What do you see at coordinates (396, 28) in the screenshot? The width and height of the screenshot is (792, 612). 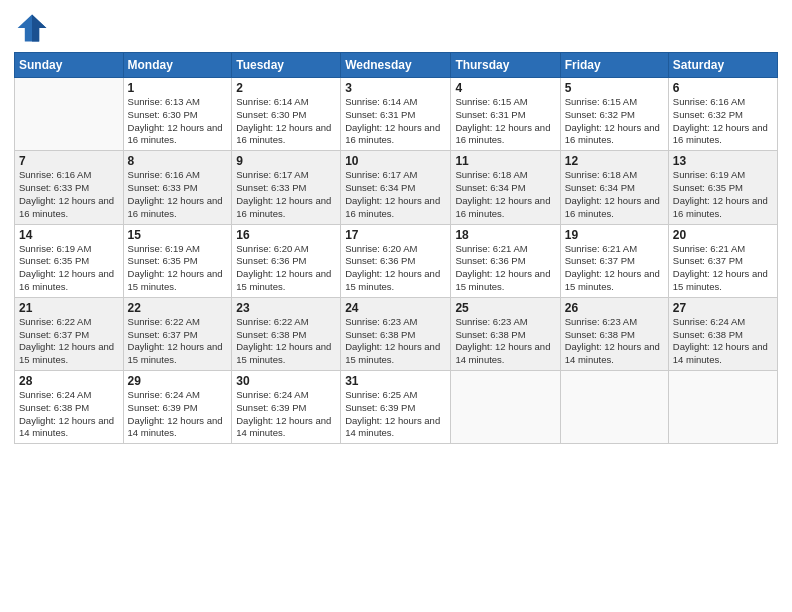 I see `header` at bounding box center [396, 28].